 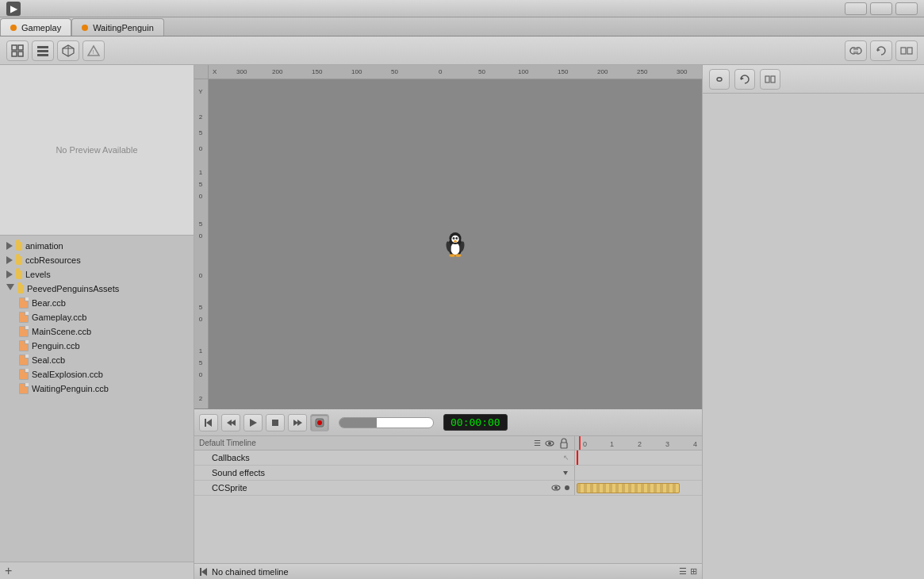 I want to click on timeline-bottom-list-icon: ☰, so click(x=683, y=571).